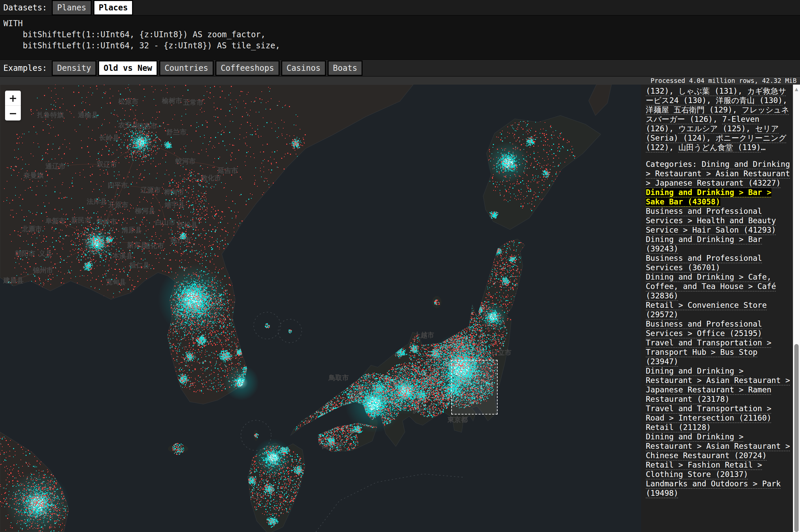 The height and width of the screenshot is (532, 800). Describe the element at coordinates (709, 352) in the screenshot. I see `category-link: Travel and Transportation > Transport Hu…` at that location.